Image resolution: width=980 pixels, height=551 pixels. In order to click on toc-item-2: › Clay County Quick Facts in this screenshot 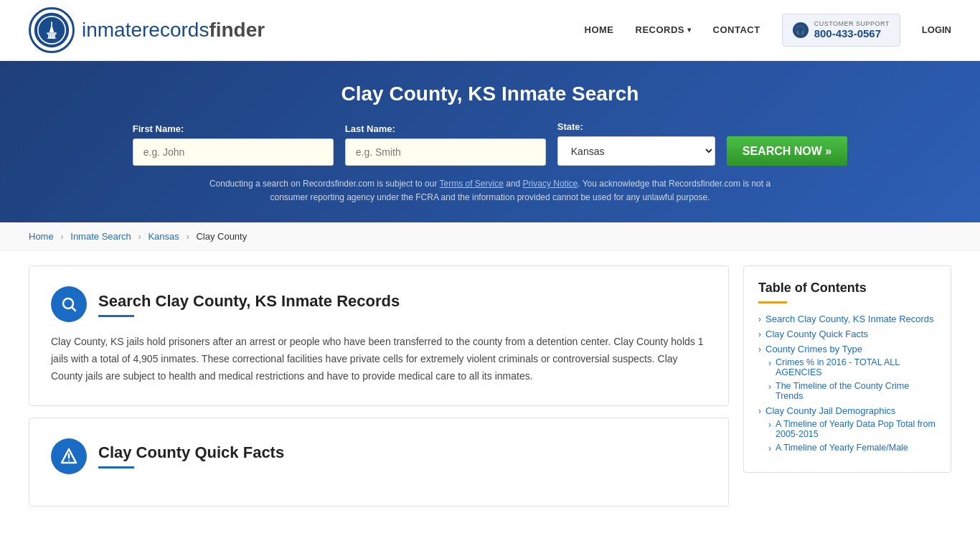, I will do `click(847, 334)`.